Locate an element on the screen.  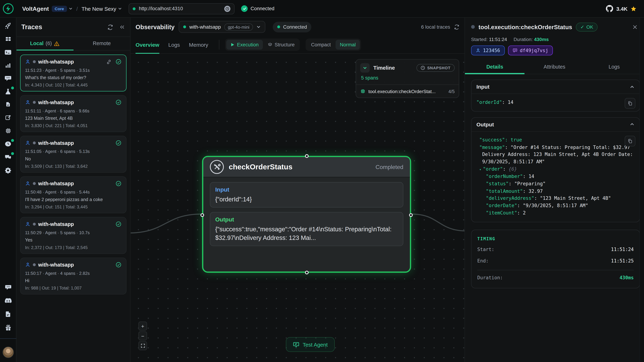
gear-icon is located at coordinates (8, 170).